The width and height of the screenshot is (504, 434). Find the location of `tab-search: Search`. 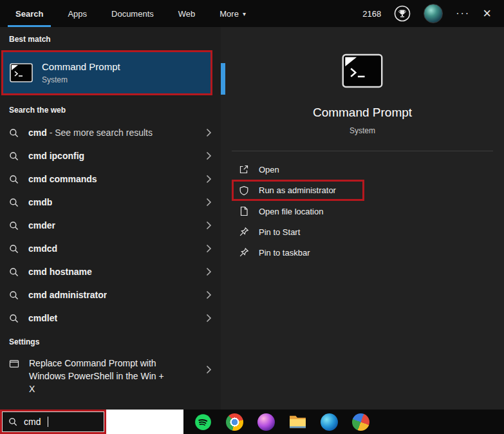

tab-search: Search is located at coordinates (30, 14).